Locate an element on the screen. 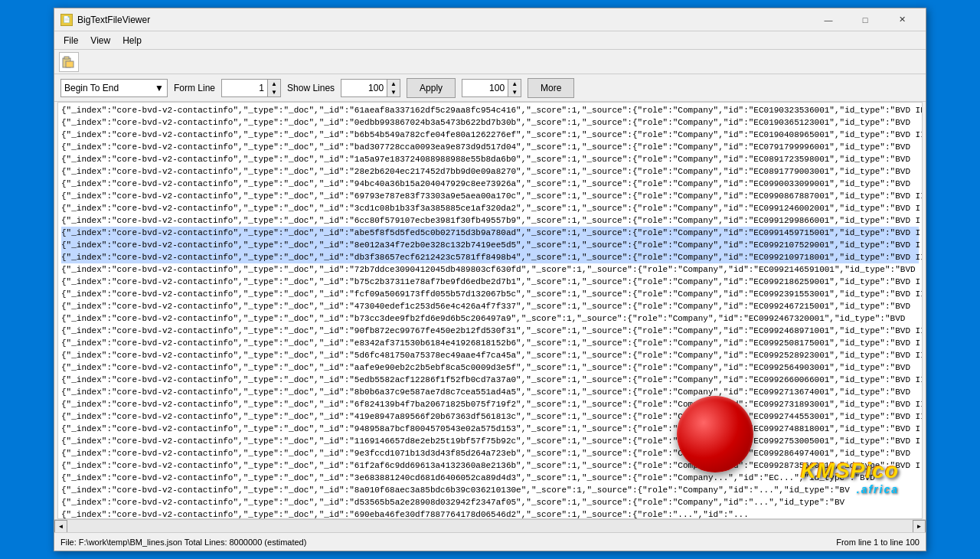 This screenshot has width=980, height=559. minimize-button: — is located at coordinates (828, 20).